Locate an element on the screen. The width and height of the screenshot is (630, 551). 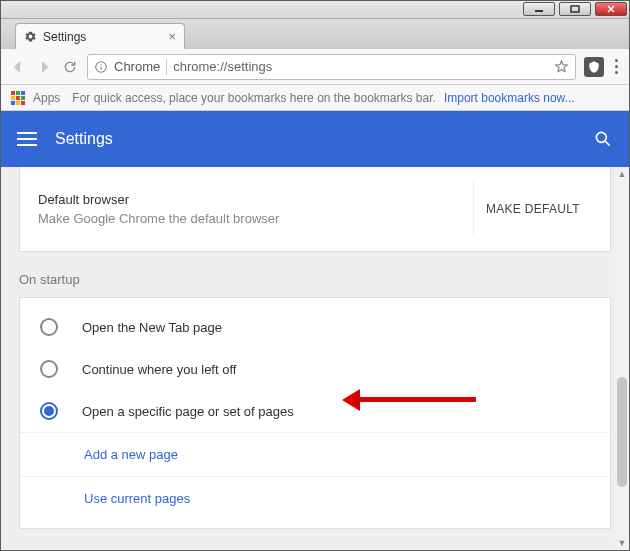
default-browser-title: Default browser is located at coordinates (256, 200).